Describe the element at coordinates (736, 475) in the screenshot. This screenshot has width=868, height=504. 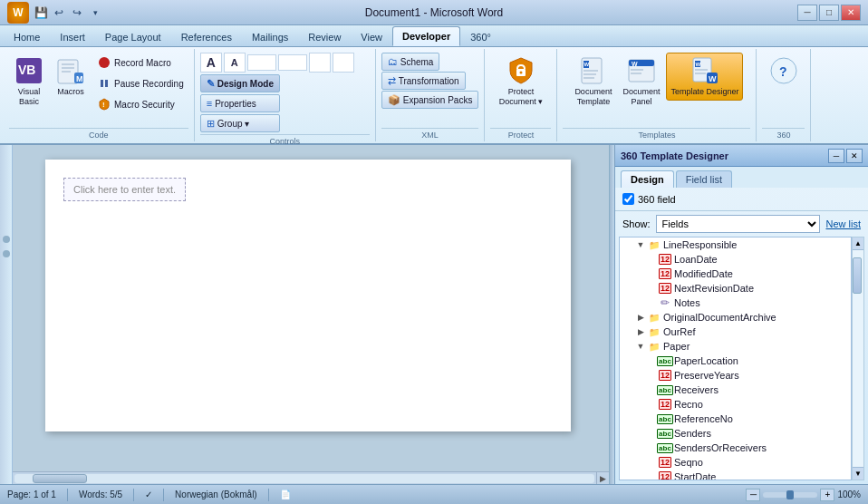
I see `tree-item-startdate: 12 StartDate` at that location.